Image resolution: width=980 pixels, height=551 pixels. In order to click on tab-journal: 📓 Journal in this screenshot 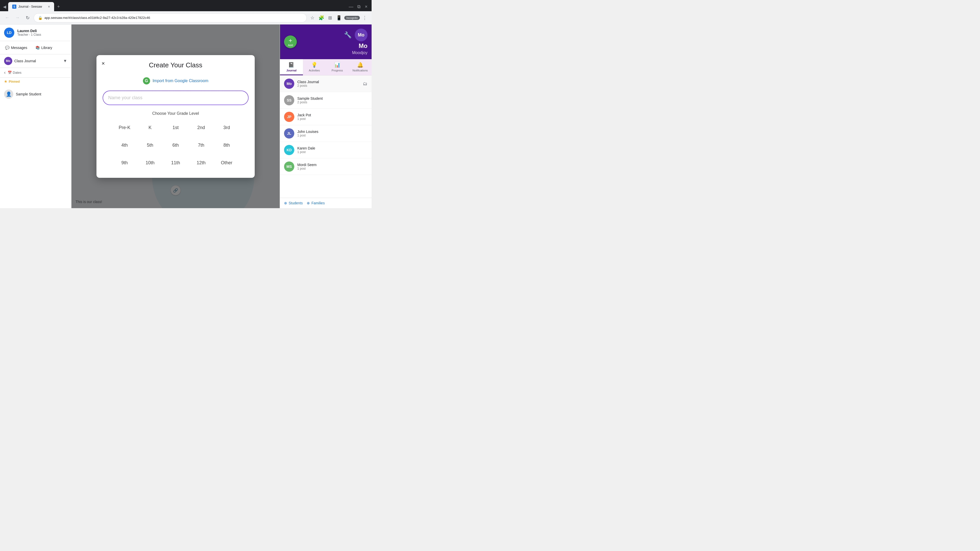, I will do `click(291, 67)`.